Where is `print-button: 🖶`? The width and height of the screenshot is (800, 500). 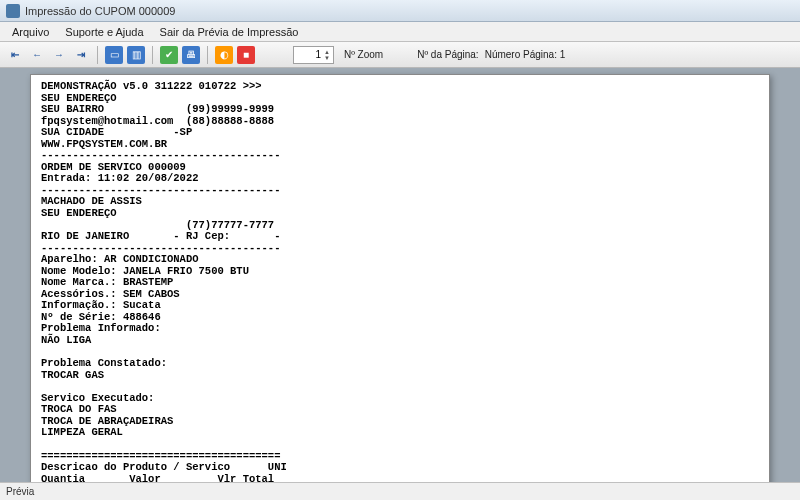
print-button: 🖶 is located at coordinates (191, 55).